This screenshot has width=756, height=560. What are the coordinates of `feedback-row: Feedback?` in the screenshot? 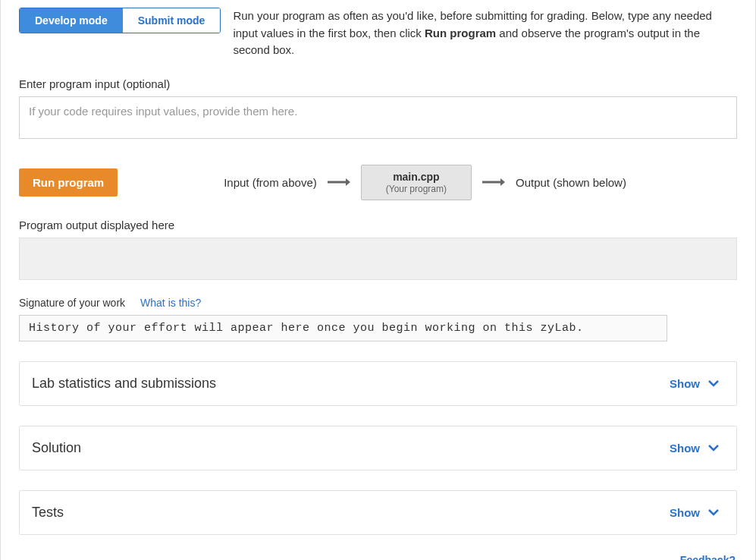 It's located at (378, 548).